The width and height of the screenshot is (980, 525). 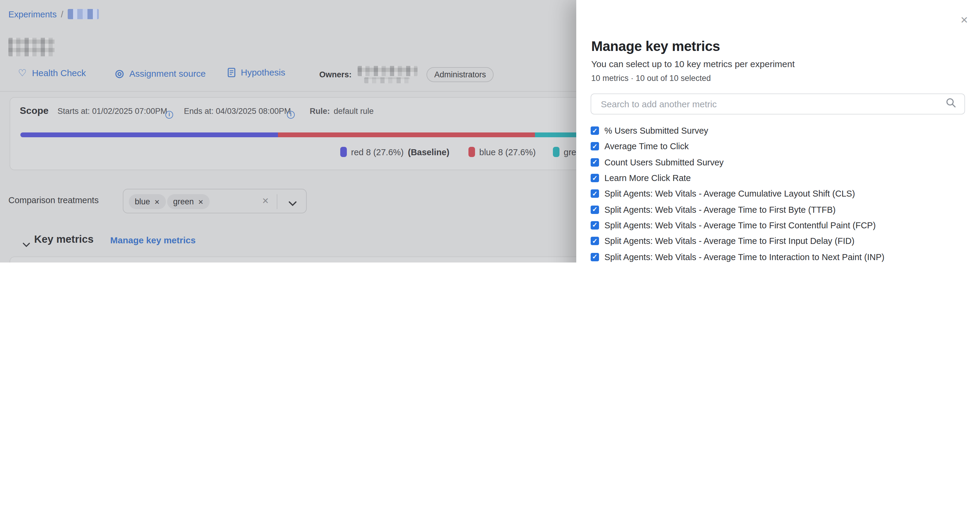 What do you see at coordinates (320, 111) in the screenshot?
I see `scope-rule-label: Rule:` at bounding box center [320, 111].